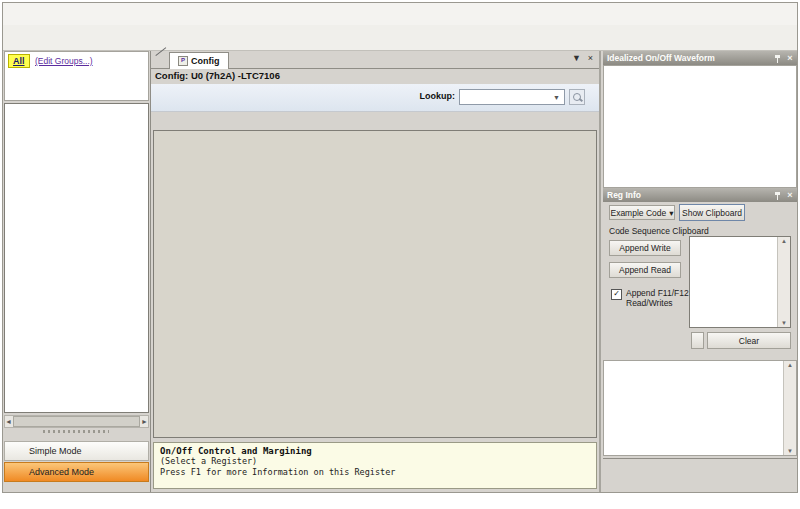 This screenshot has width=800, height=509. I want to click on simple-mode-button: Simple Mode, so click(76, 451).